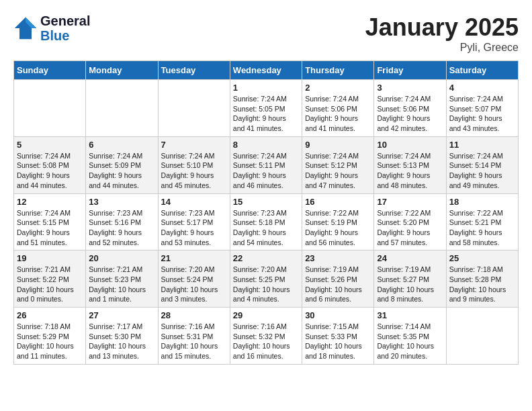 This screenshot has width=532, height=411. What do you see at coordinates (50, 201) in the screenshot?
I see `day-number: 12` at bounding box center [50, 201].